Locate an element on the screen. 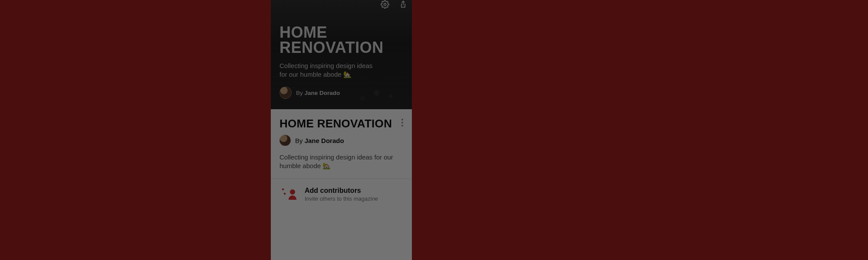  hero-author-text: By Jane Dorado is located at coordinates (318, 93).